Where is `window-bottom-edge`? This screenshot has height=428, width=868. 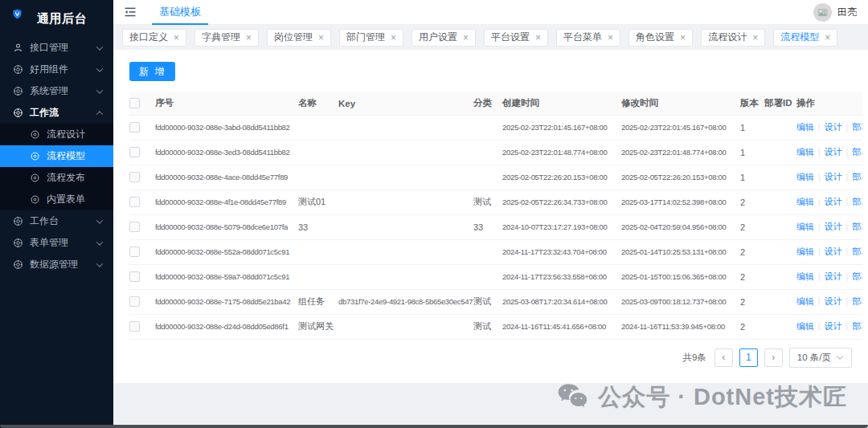 window-bottom-edge is located at coordinates (434, 426).